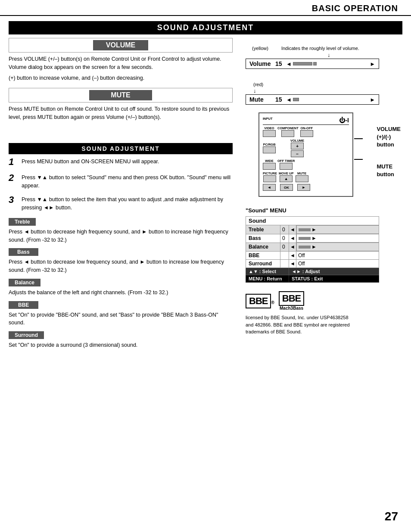 The width and height of the screenshot is (411, 532). I want to click on bbe-reg-1: ®, so click(272, 302).